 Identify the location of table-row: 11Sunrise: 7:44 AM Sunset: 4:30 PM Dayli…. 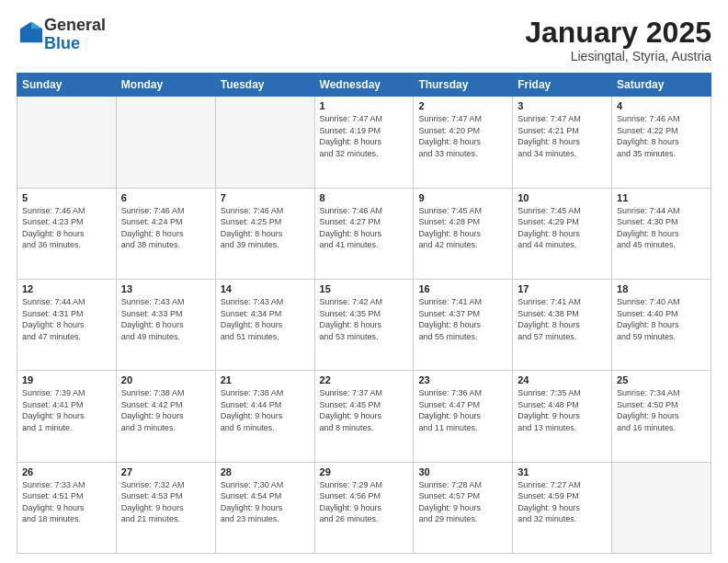
(662, 234).